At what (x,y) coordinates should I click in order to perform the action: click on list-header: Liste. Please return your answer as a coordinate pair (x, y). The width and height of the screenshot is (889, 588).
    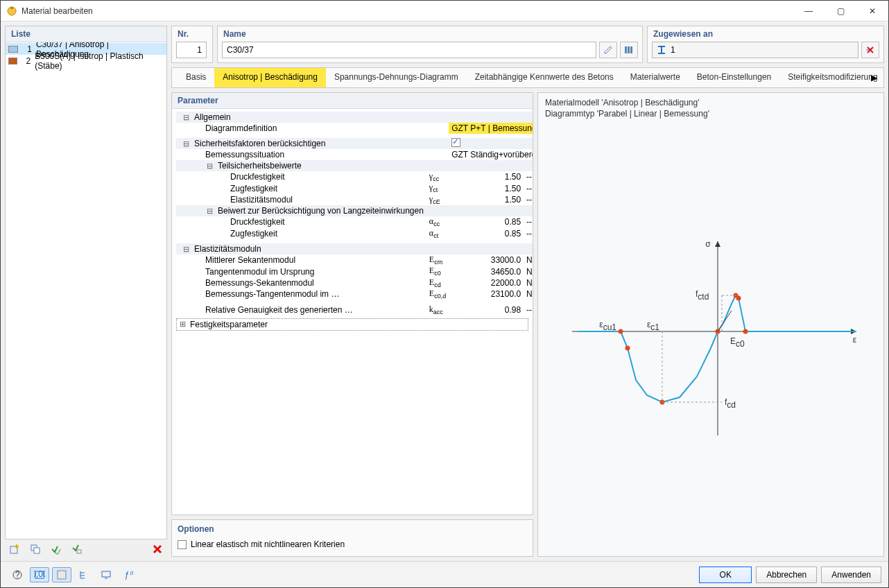
    Looking at the image, I should click on (86, 35).